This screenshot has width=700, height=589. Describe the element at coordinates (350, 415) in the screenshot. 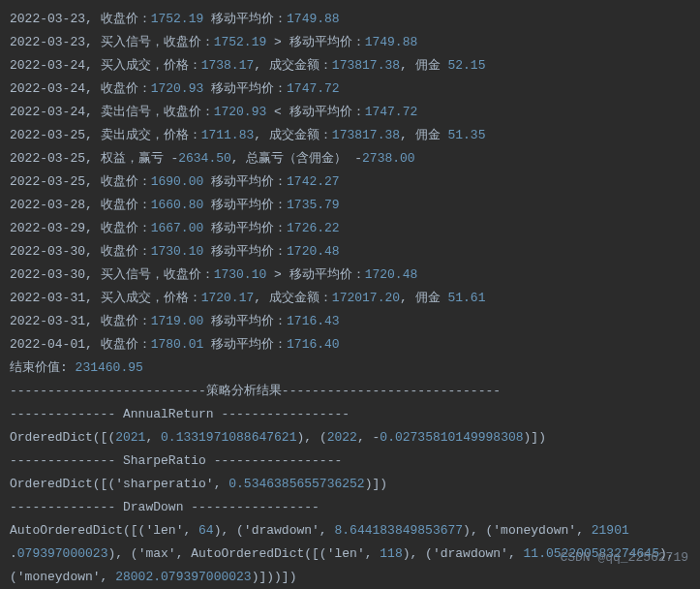

I see `log-line: -------------- AnnualReturn ------------…` at that location.